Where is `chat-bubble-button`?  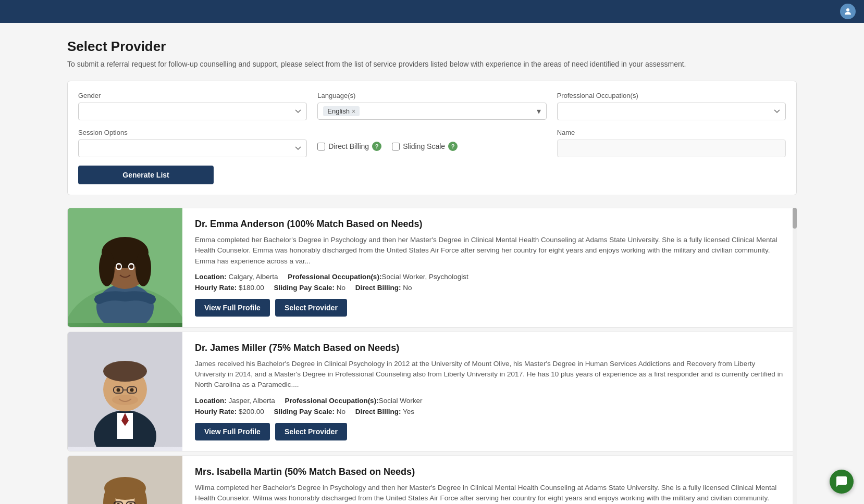 chat-bubble-button is located at coordinates (842, 482).